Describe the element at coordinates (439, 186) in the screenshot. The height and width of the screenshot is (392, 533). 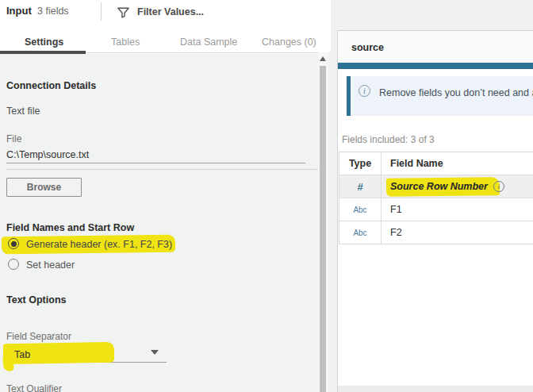
I see `field-name-source-row-number: Source Row Number` at that location.